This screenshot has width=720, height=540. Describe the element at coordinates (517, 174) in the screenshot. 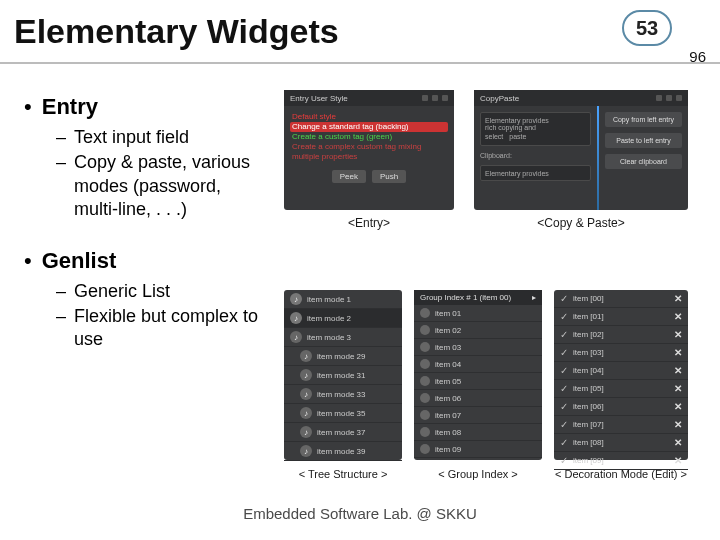

I see `clipboard-value: Elementary provides` at that location.